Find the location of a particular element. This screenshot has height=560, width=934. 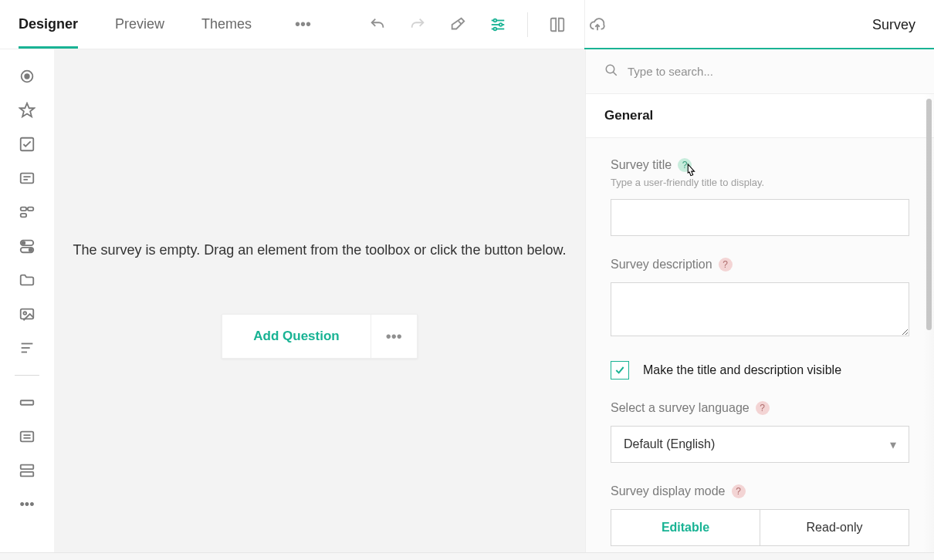

upload-cloud-icon is located at coordinates (597, 25).